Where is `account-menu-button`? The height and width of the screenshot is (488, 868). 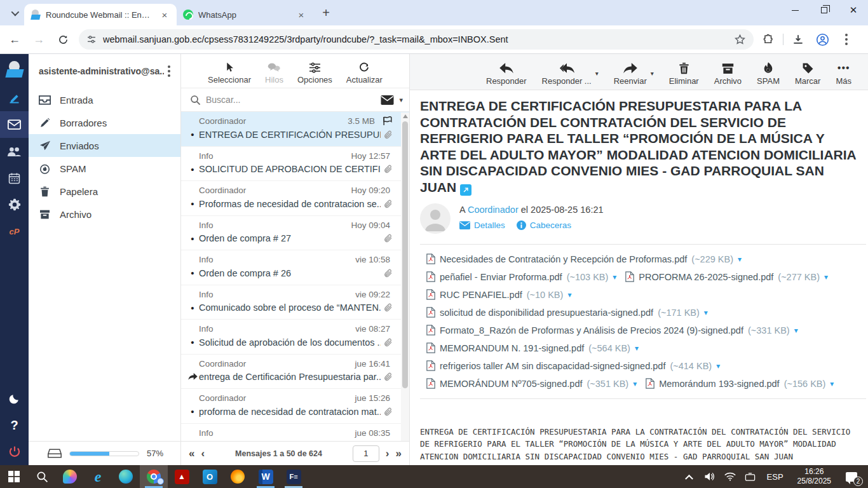 account-menu-button is located at coordinates (169, 71).